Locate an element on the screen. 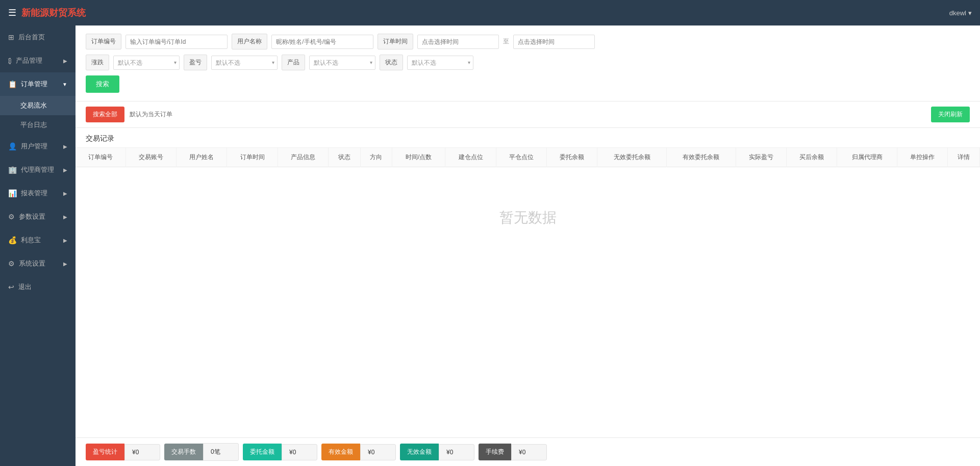 The width and height of the screenshot is (980, 466). sidebar-item-user: 👤 用户管理 ▶ is located at coordinates (38, 146).